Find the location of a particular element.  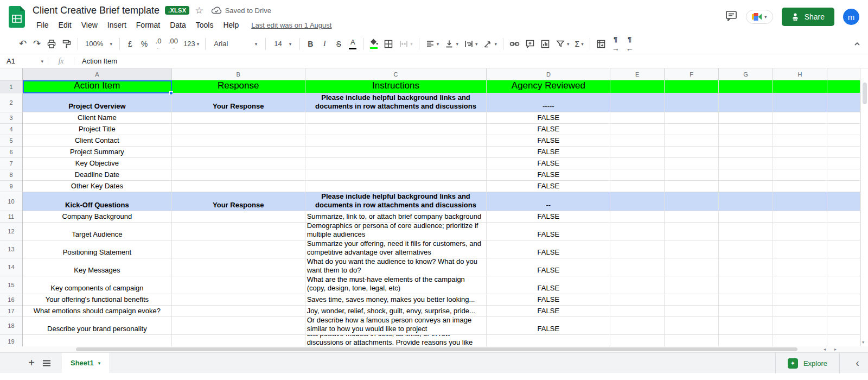

insert-link-icon is located at coordinates (514, 44).